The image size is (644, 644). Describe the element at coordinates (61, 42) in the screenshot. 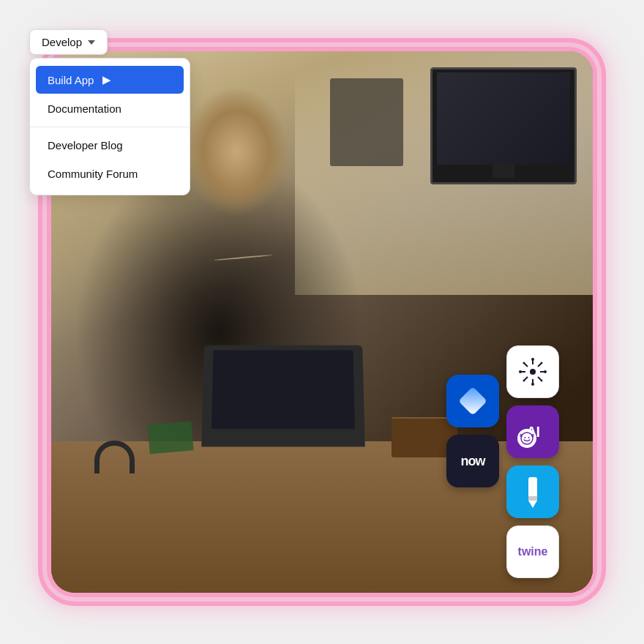

I see `develop-label: Develop` at that location.